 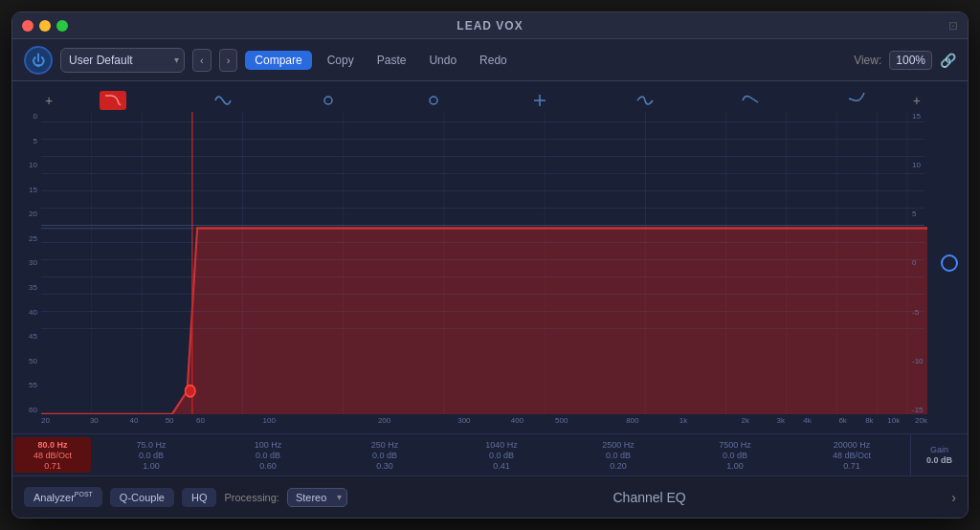 I want to click on paste-button: Paste, so click(x=392, y=60).